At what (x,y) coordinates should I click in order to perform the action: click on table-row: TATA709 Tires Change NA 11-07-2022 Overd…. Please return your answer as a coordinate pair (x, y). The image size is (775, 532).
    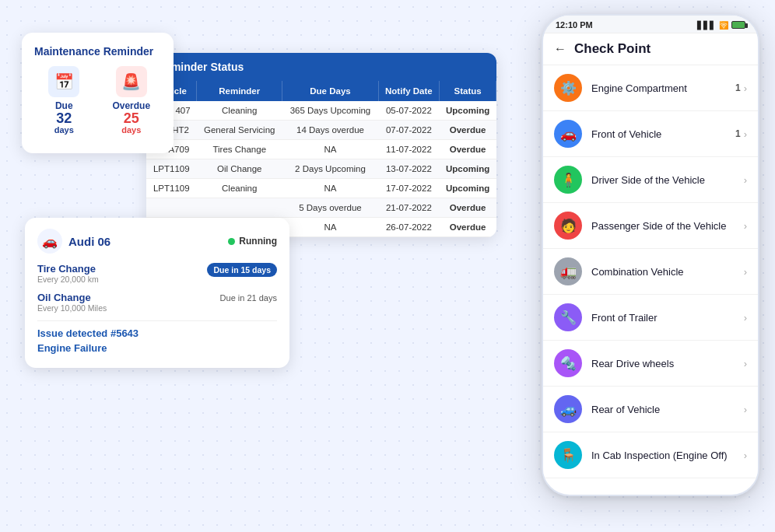
    Looking at the image, I should click on (321, 149).